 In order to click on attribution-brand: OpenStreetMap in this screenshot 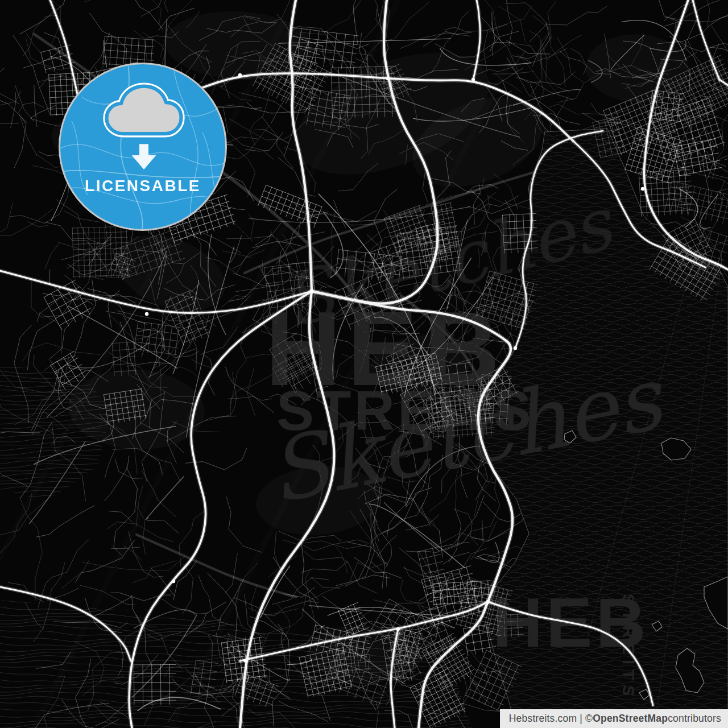, I will do `click(630, 719)`.